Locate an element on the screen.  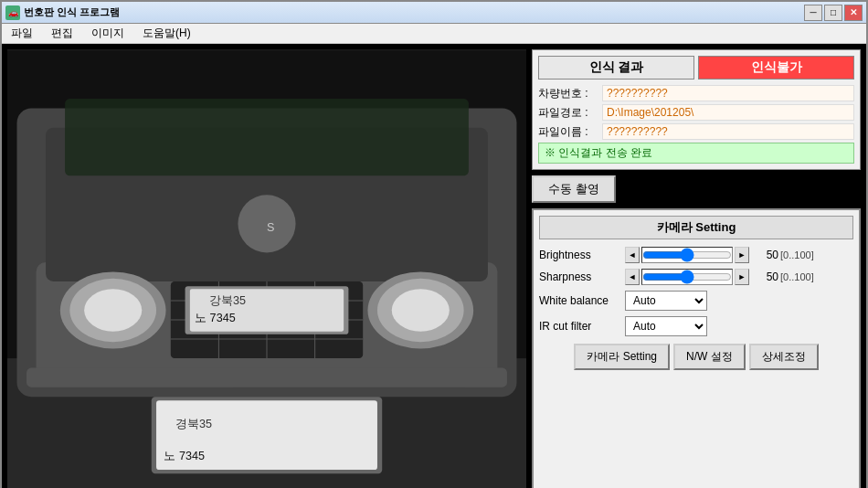
sharpness-slider-container: ◄ ► 50 [0..100] is located at coordinates (720, 277).